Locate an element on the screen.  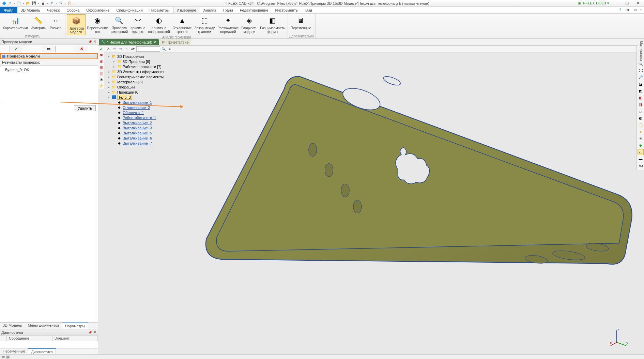
render-icon: ▬ is located at coordinates (641, 159).